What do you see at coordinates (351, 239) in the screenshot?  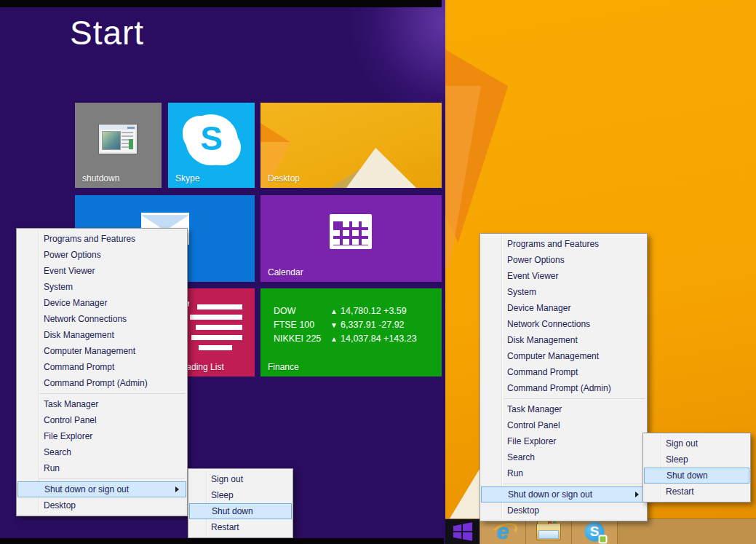 I see `tile-calendar: Calendar` at bounding box center [351, 239].